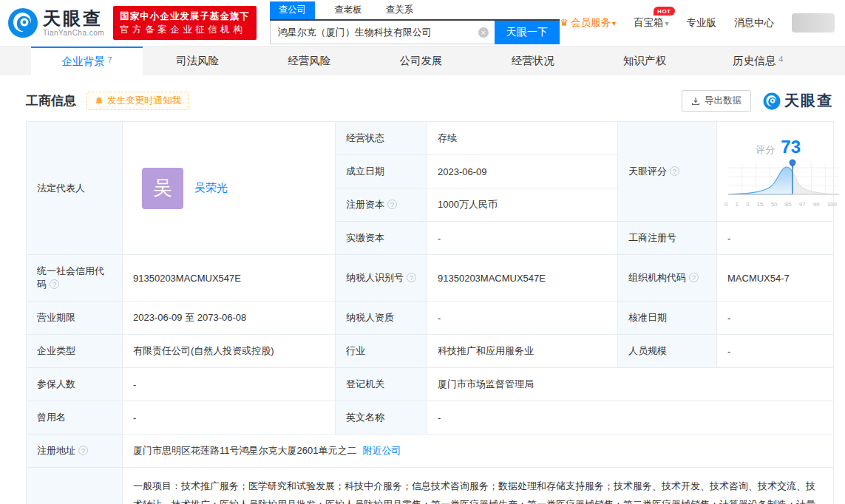  Describe the element at coordinates (668, 278) in the screenshot. I see `org-code-label: 组织机构代码?` at that location.